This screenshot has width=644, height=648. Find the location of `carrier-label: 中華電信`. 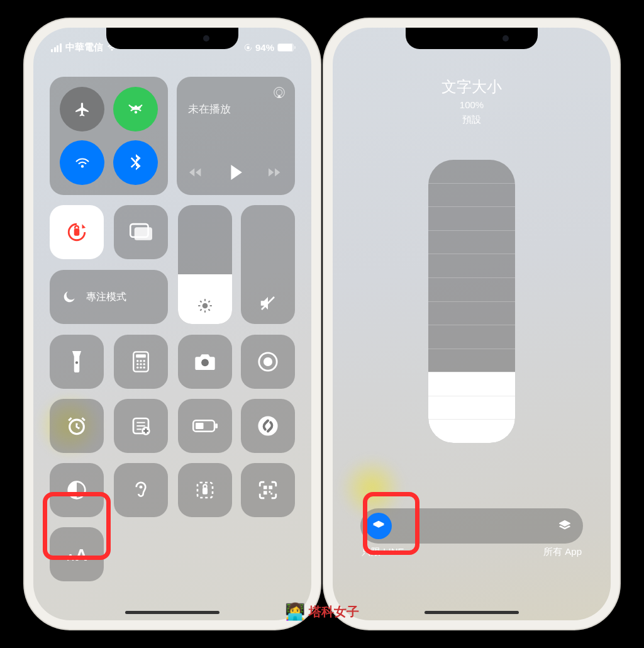

carrier-label: 中華電信 is located at coordinates (84, 48).